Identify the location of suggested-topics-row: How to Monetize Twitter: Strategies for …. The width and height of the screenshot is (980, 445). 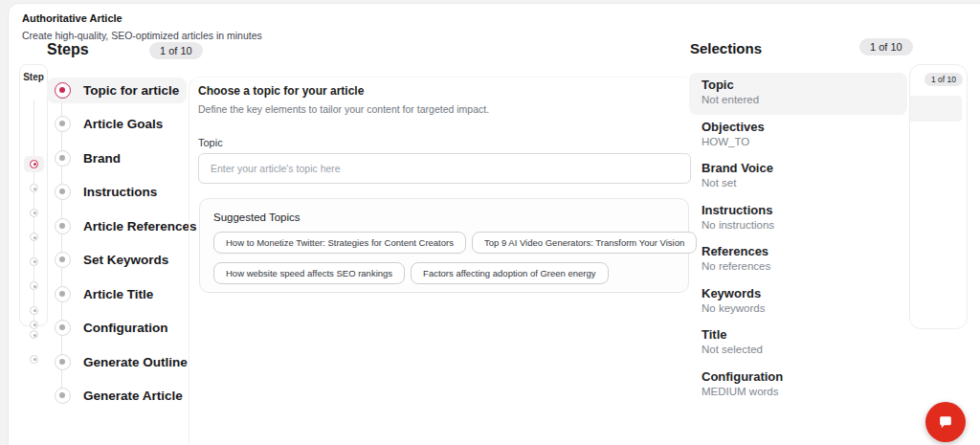
(444, 243).